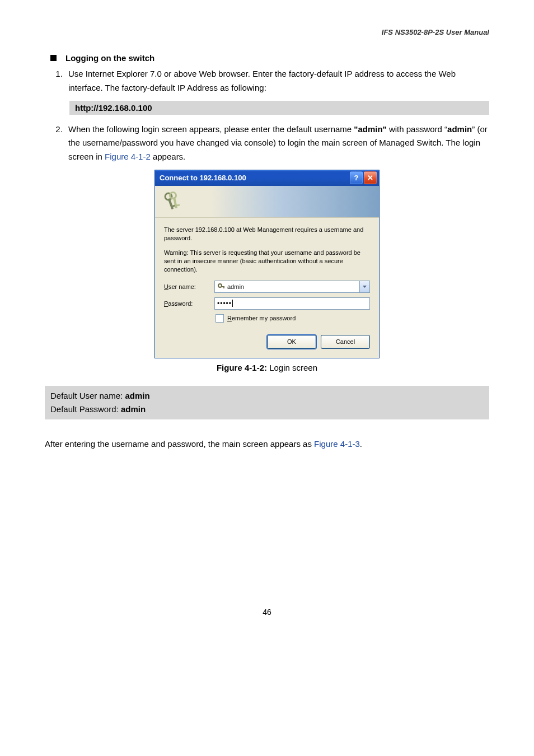  Describe the element at coordinates (189, 304) in the screenshot. I see `password-label: Password:` at that location.